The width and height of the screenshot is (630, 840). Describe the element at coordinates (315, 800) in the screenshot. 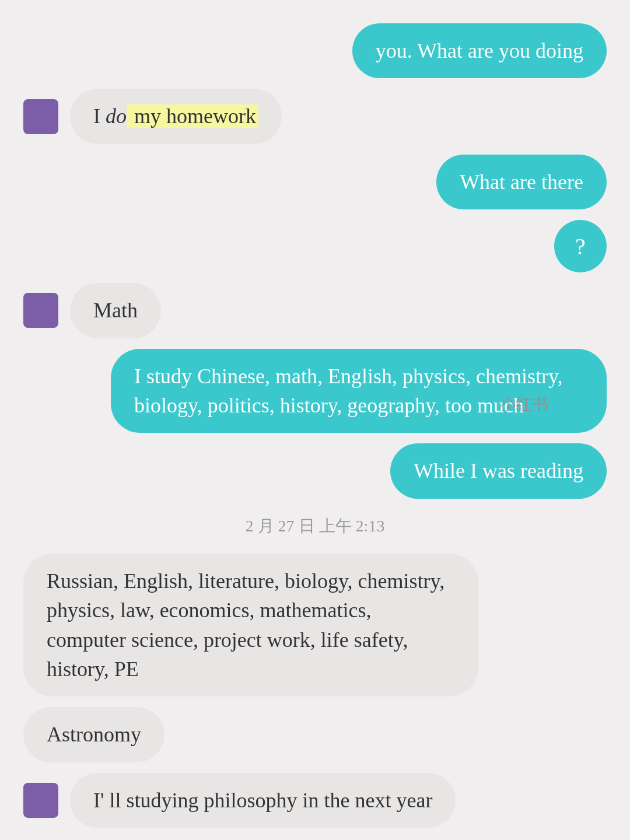

I see `message-row-msg10: I' ll studying philosophy in the next ye…` at that location.